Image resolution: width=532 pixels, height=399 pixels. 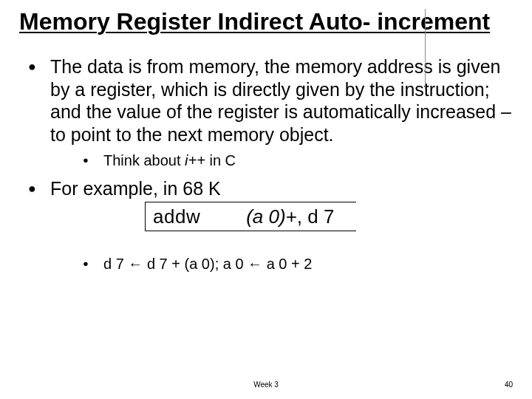 What do you see at coordinates (316, 216) in the screenshot?
I see `code-arg-rest: , d 7` at bounding box center [316, 216].